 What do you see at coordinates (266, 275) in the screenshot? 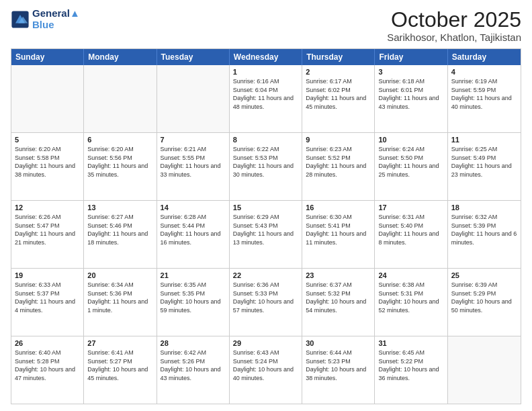
I see `day-number: 22` at bounding box center [266, 275].